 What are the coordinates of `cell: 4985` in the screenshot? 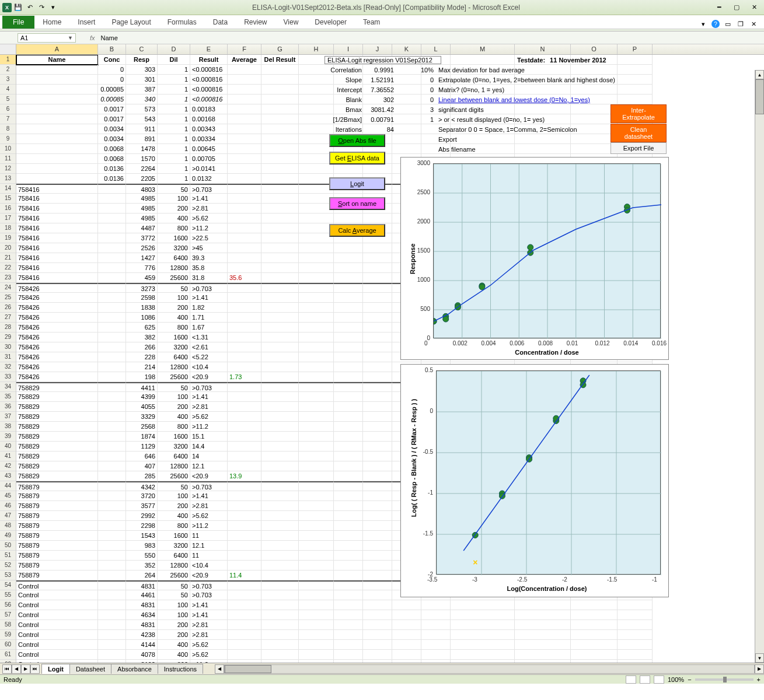 It's located at (142, 198).